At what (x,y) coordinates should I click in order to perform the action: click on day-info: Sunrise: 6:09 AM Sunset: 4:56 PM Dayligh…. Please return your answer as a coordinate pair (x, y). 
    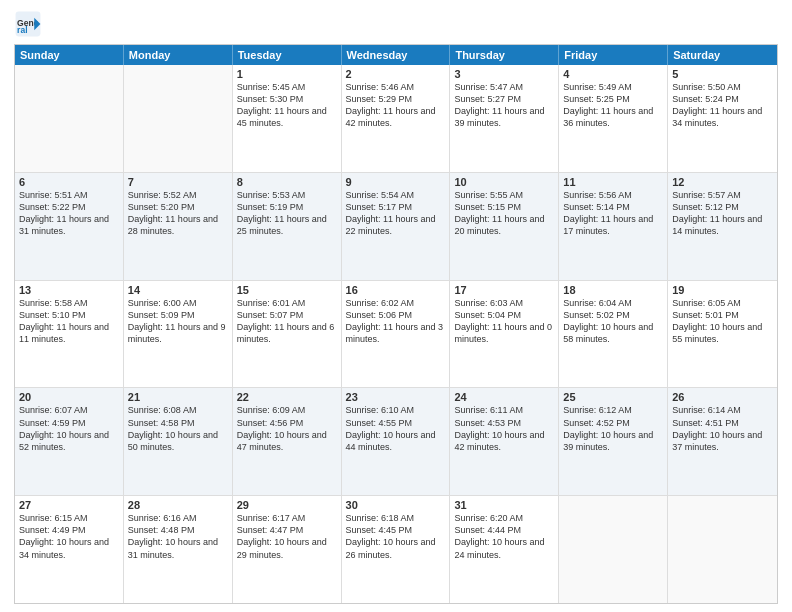
    Looking at the image, I should click on (287, 428).